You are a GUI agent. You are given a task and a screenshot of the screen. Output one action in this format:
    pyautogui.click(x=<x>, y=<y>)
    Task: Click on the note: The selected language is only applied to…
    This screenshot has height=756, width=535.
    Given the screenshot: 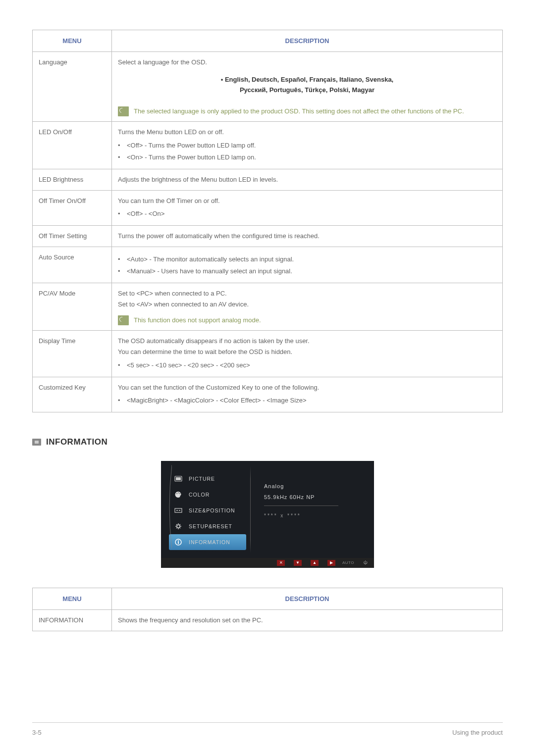 What is the action you would take?
    pyautogui.click(x=307, y=112)
    